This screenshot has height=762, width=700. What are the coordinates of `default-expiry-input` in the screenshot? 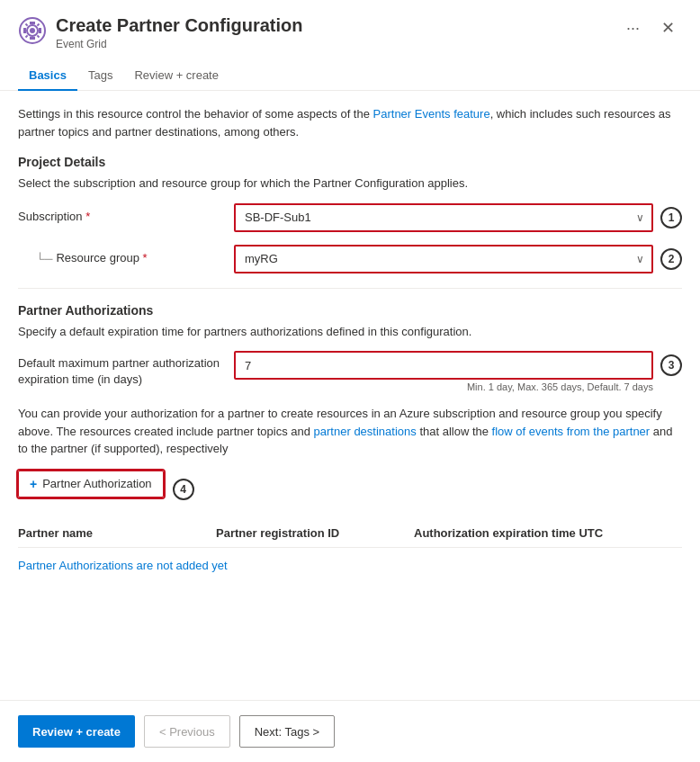 It's located at (444, 365).